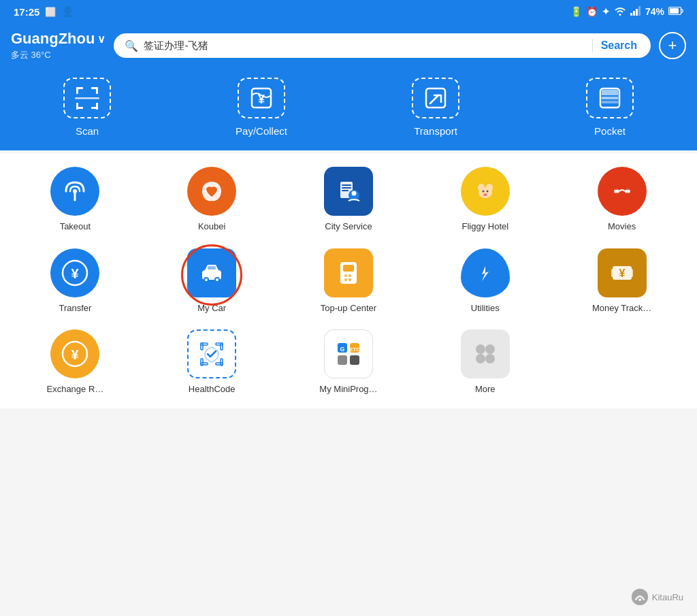 The height and width of the screenshot is (616, 697). What do you see at coordinates (261, 108) in the screenshot?
I see `quick-action-pay: ¥ Pay/Collect` at bounding box center [261, 108].